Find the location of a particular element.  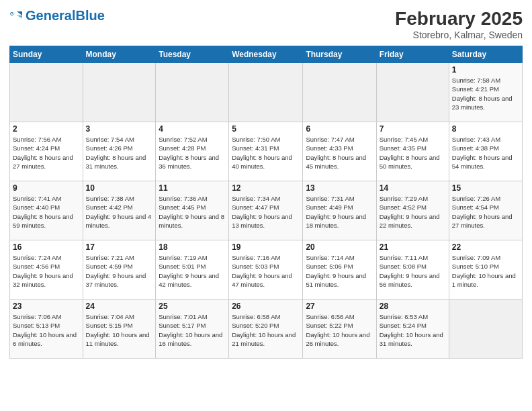

svg-text: G is located at coordinates (12, 13).